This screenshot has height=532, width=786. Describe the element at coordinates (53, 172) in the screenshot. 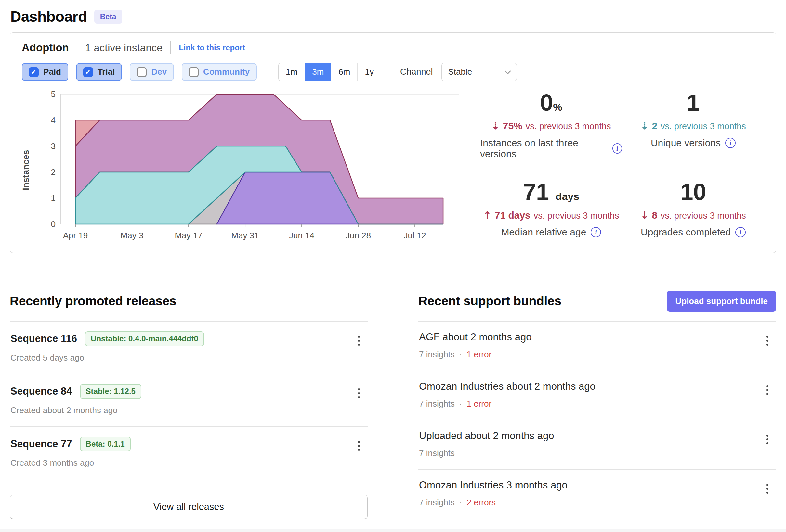

I see `svg-text: 2` at that location.